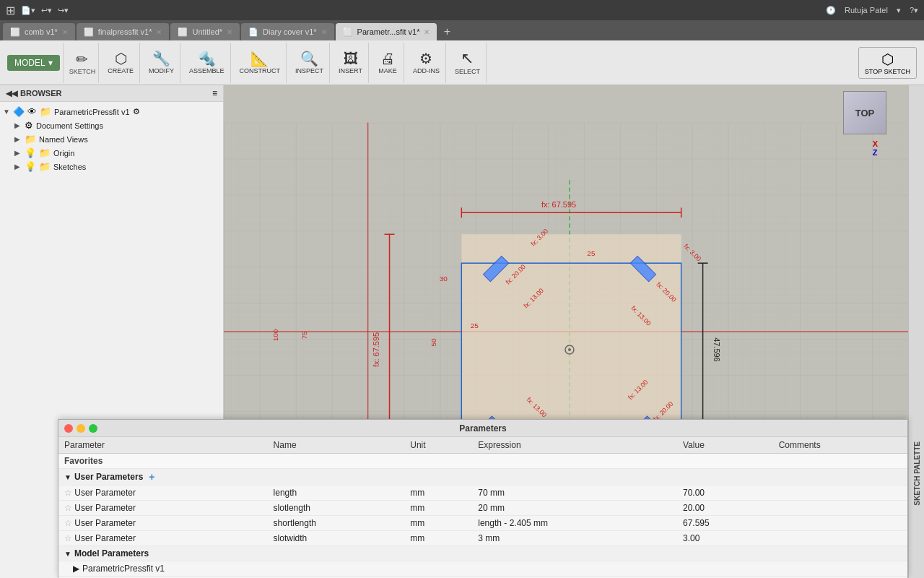  Describe the element at coordinates (840, 509) in the screenshot. I see `param-comment-slotlength` at that location.